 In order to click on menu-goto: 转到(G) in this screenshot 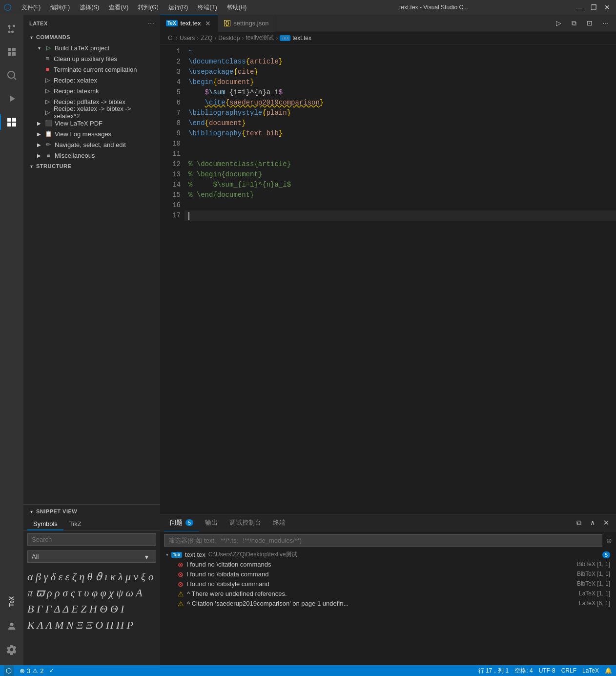, I will do `click(148, 8)`.